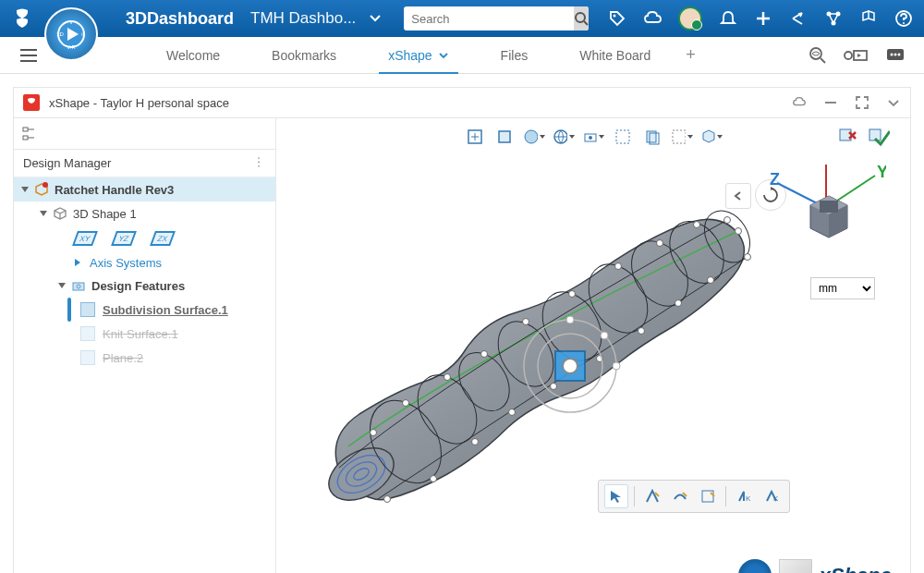  What do you see at coordinates (462, 55) in the screenshot?
I see `tab-bar: Welcome Bookmarks xShape Files White Boa…` at bounding box center [462, 55].